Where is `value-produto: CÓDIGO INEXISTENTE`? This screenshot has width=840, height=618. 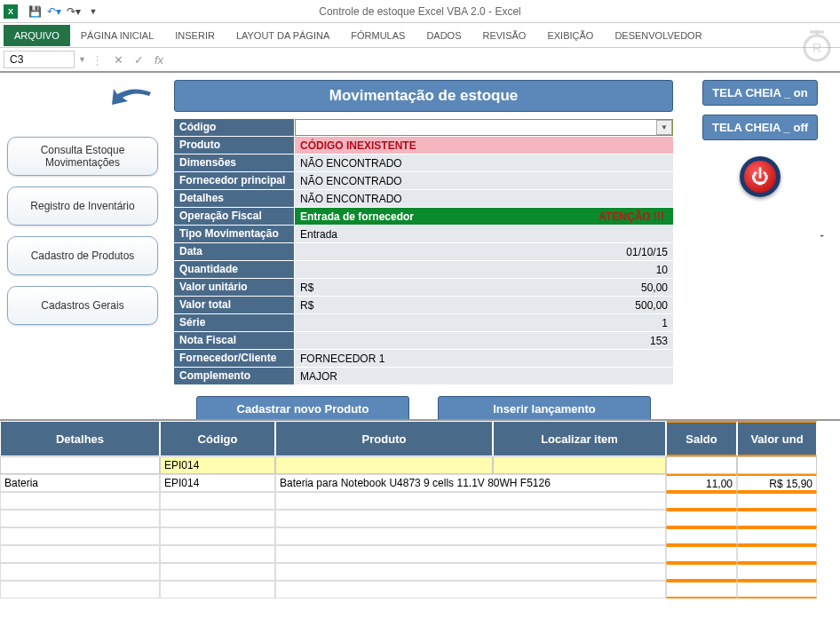 value-produto: CÓDIGO INEXISTENTE is located at coordinates (484, 146).